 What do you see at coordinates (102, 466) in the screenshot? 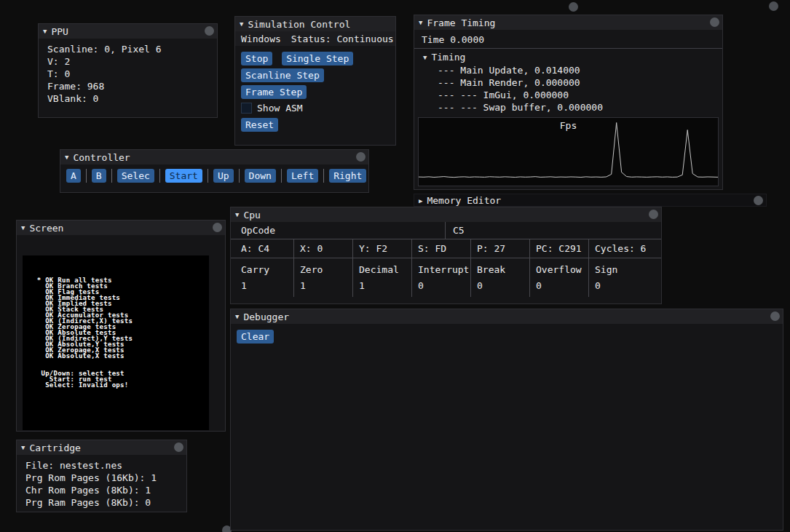
I see `cartridge-file: File: nestest.nes` at bounding box center [102, 466].